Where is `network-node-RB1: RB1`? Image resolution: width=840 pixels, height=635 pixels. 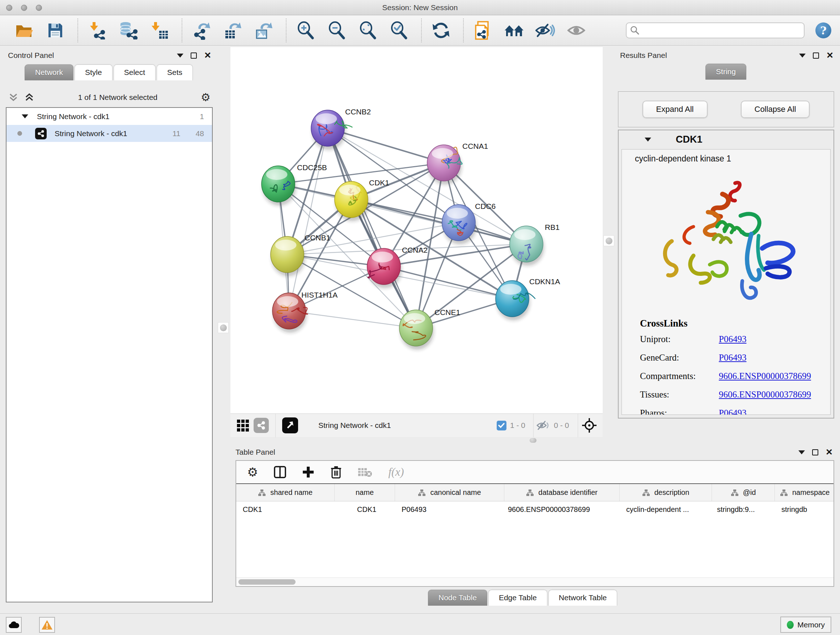
network-node-RB1: RB1 is located at coordinates (535, 244).